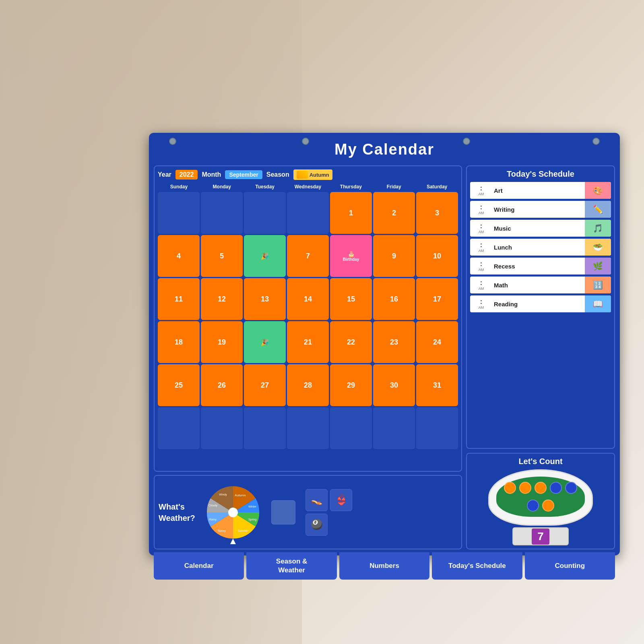 Image resolution: width=644 pixels, height=644 pixels. What do you see at coordinates (541, 497) in the screenshot?
I see `counting-bowl` at bounding box center [541, 497].